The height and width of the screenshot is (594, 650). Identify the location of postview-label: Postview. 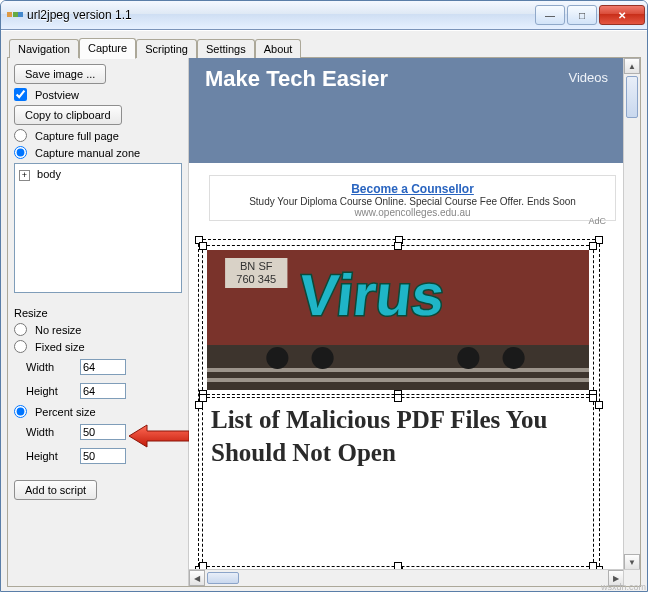
(57, 95).